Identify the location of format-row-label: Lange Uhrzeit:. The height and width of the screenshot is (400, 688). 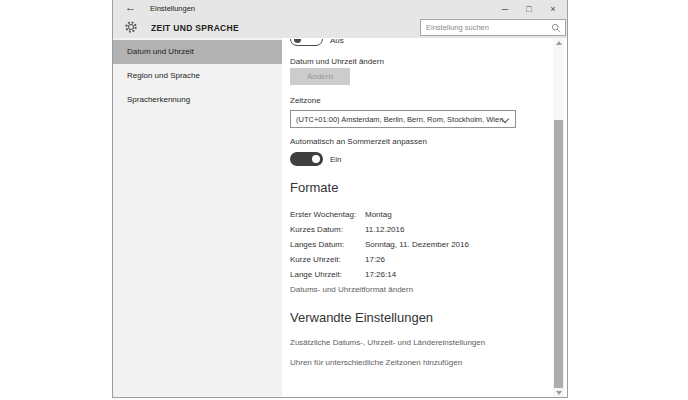
(316, 274).